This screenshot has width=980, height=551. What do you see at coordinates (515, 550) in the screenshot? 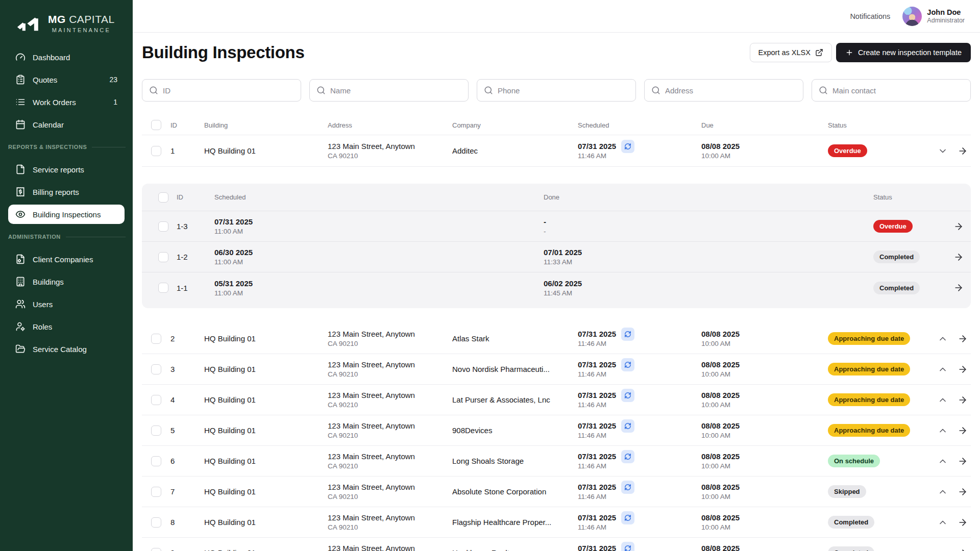
I see `cell-company: Healthcare Realty` at bounding box center [515, 550].